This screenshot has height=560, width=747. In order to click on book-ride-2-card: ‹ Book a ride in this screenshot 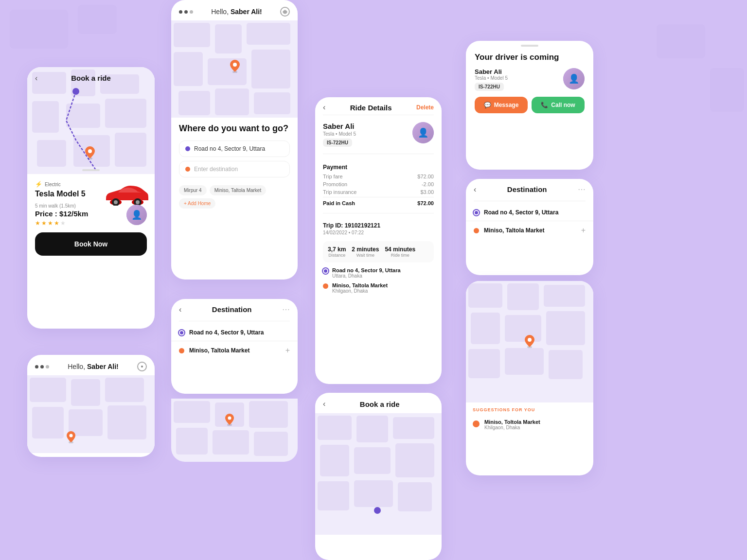, I will do `click(378, 476)`.